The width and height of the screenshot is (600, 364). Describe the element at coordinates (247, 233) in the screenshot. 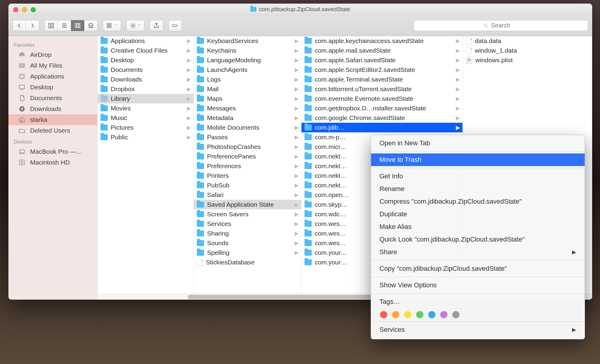

I see `file-row: Sharing▶` at that location.